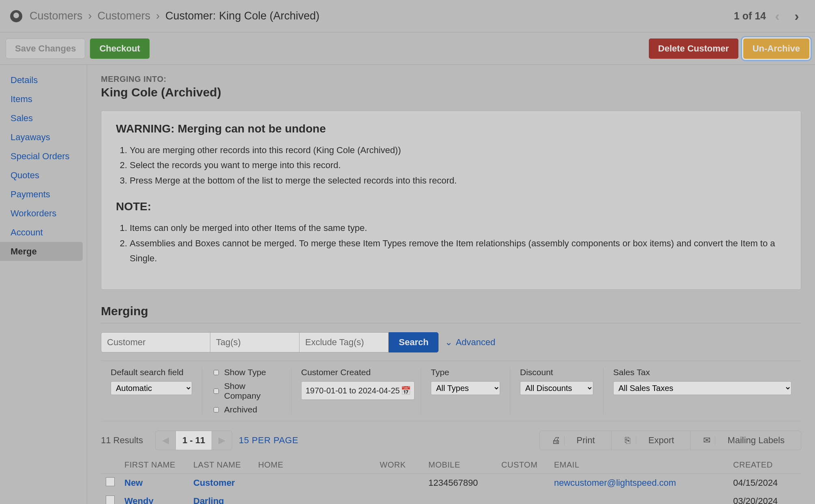 This screenshot has height=504, width=815. Describe the element at coordinates (190, 16) in the screenshot. I see `breadcrumb-current-prefix: Customer:` at that location.